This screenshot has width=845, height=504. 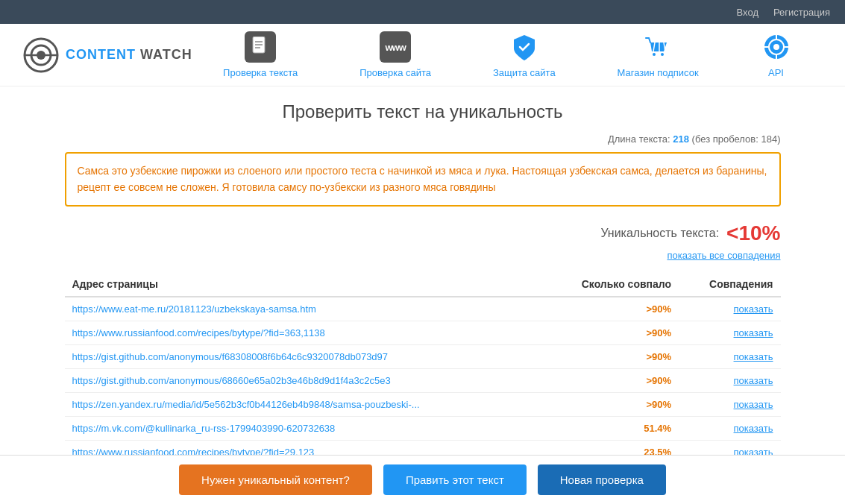 What do you see at coordinates (639, 139) in the screenshot?
I see `text-length-label: Длина текста:` at bounding box center [639, 139].